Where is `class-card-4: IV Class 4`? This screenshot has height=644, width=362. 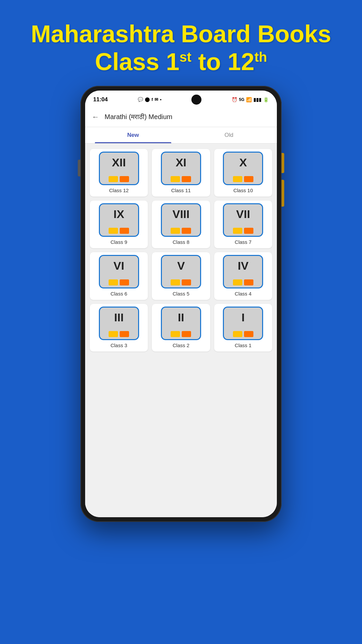 class-card-4: IV Class 4 is located at coordinates (243, 276).